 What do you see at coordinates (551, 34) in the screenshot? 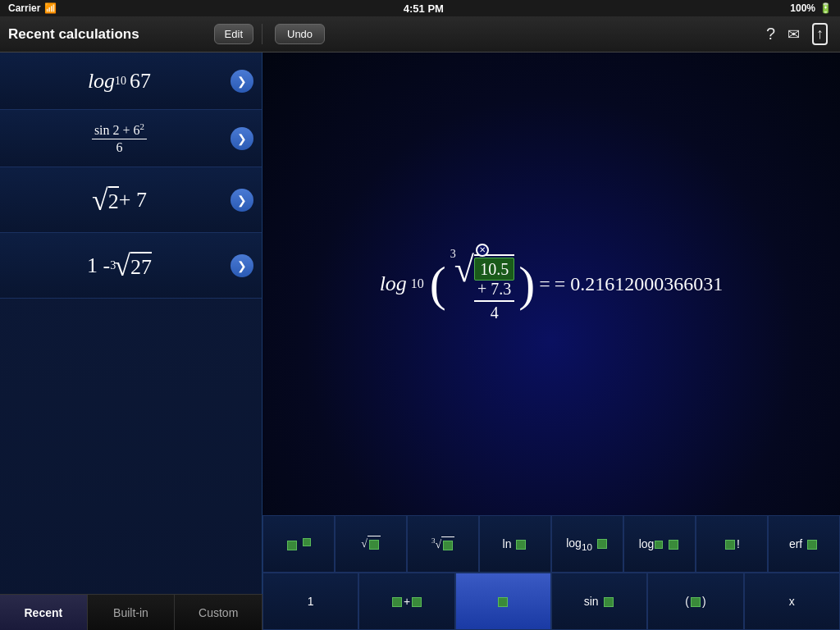
I see `toolbar-right: Undo ? ✉ ↑` at bounding box center [551, 34].